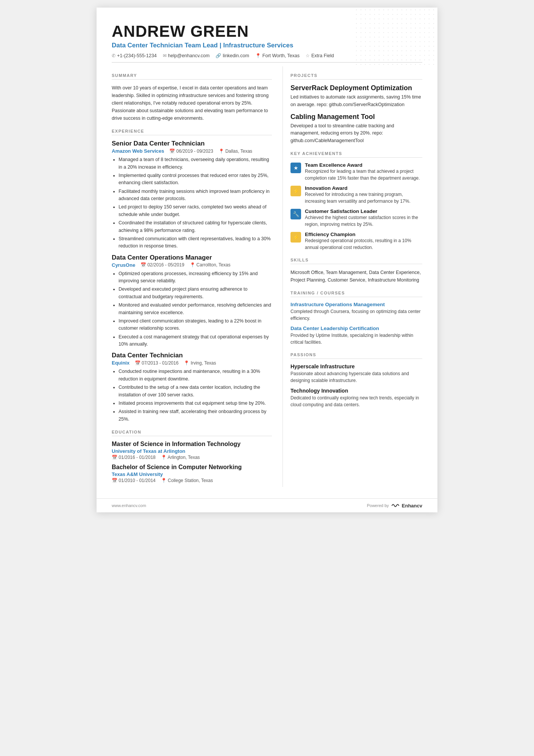  Describe the element at coordinates (364, 195) in the screenshot. I see `achievement-content-1: Innovation Award Received for introducin…` at that location.